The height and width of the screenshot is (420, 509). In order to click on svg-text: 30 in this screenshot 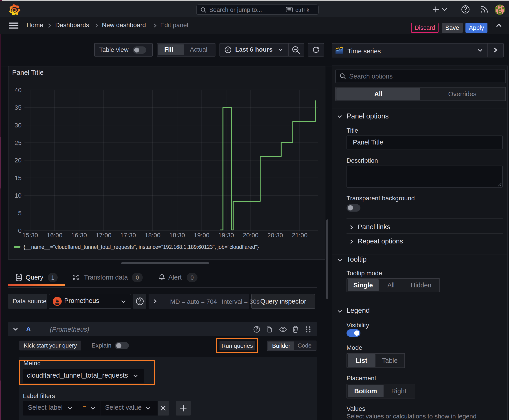, I will do `click(18, 125)`.